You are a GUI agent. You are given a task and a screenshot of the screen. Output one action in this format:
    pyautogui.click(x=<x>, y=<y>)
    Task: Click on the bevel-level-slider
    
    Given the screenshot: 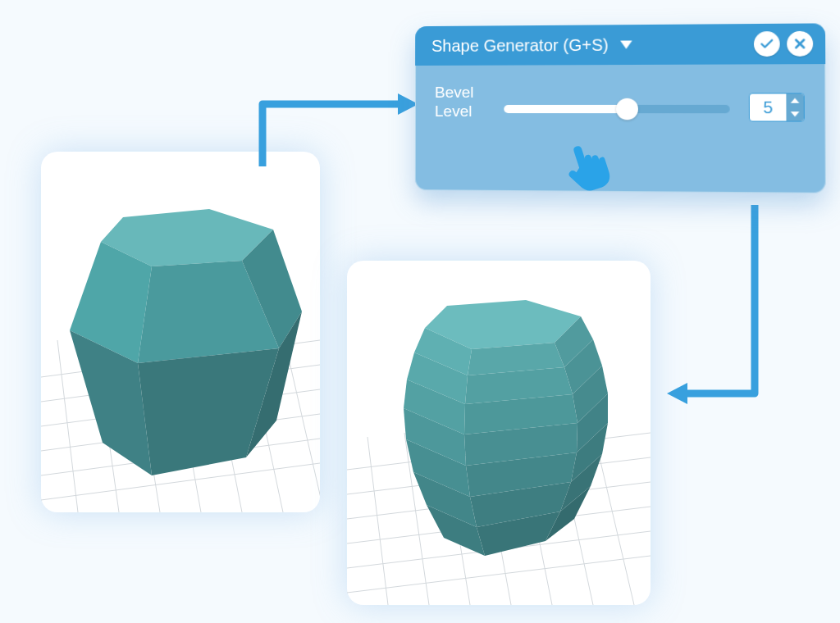 What is the action you would take?
    pyautogui.click(x=617, y=108)
    